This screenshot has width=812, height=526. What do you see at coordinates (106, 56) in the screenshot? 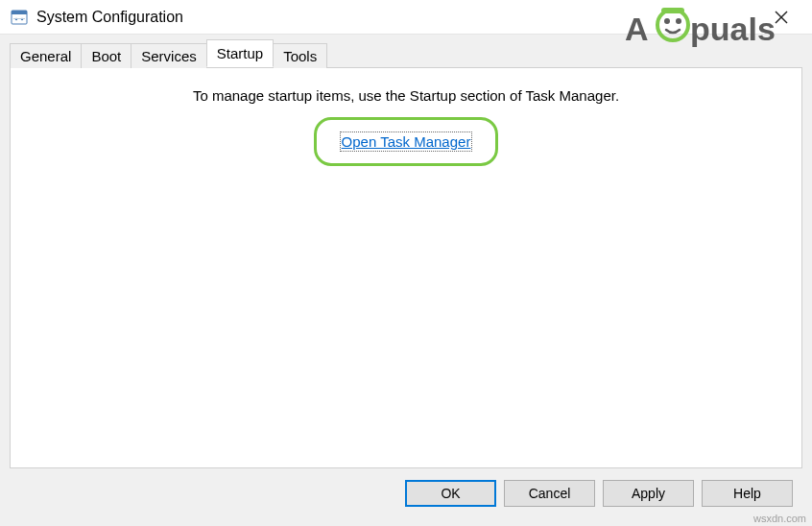
I see `tab-boot: Boot` at bounding box center [106, 56].